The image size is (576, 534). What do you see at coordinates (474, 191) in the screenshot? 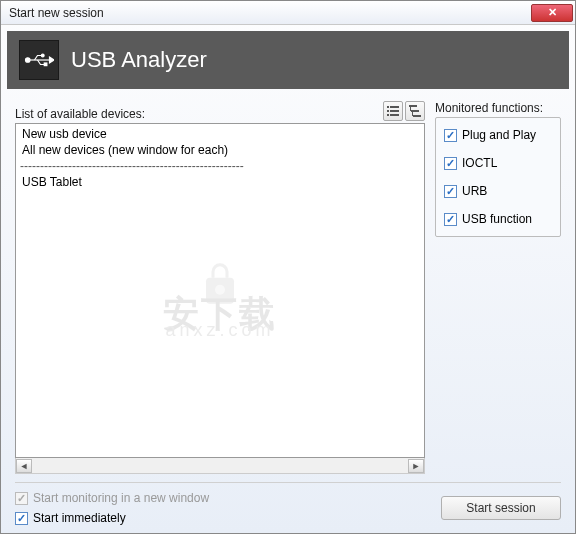
I see `checkbox-label: URB` at bounding box center [474, 191].